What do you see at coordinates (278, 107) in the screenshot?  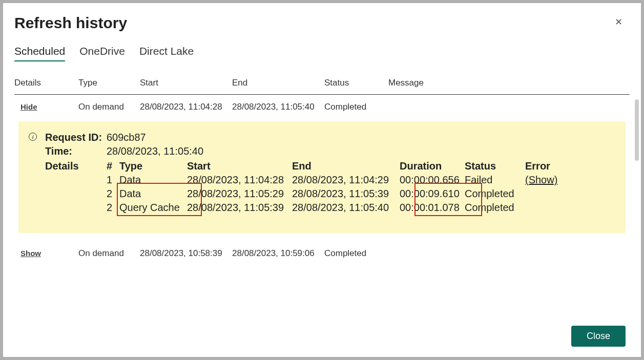 I see `row-end: 28/08/2023, 11:05:40` at bounding box center [278, 107].